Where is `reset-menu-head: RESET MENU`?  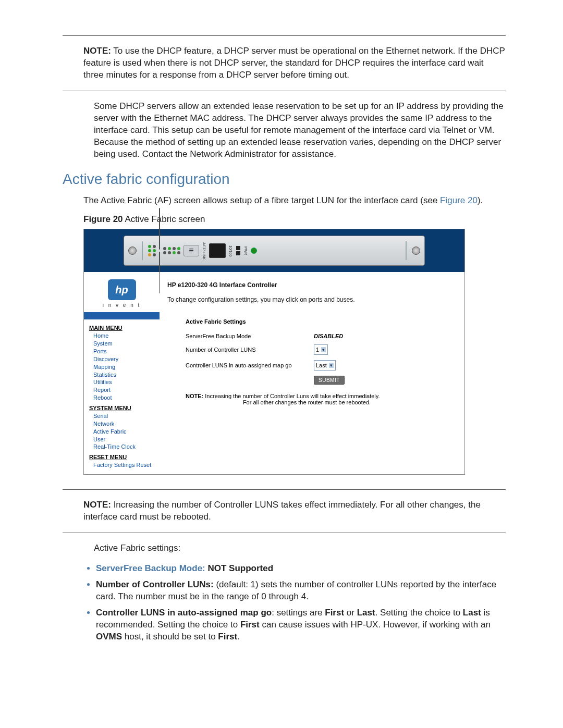 reset-menu-head: RESET MENU is located at coordinates (124, 457).